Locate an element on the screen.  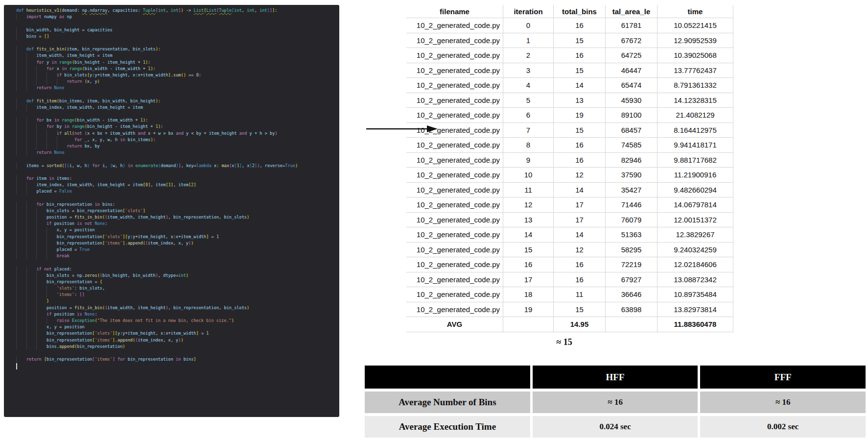
table-row: 10_2_generated_code.py10123759011.219009… is located at coordinates (570, 175).